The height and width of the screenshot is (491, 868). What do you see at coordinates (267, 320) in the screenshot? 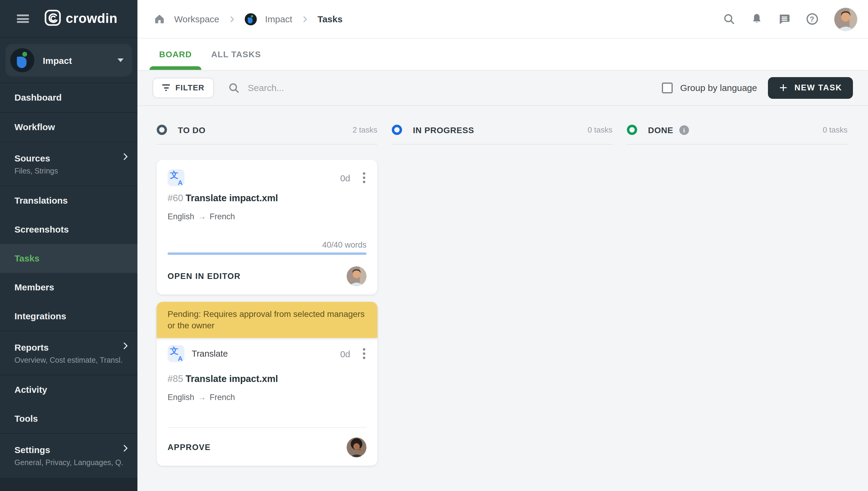
I see `pending-banner: Pending: Requires approval from selected…` at bounding box center [267, 320].